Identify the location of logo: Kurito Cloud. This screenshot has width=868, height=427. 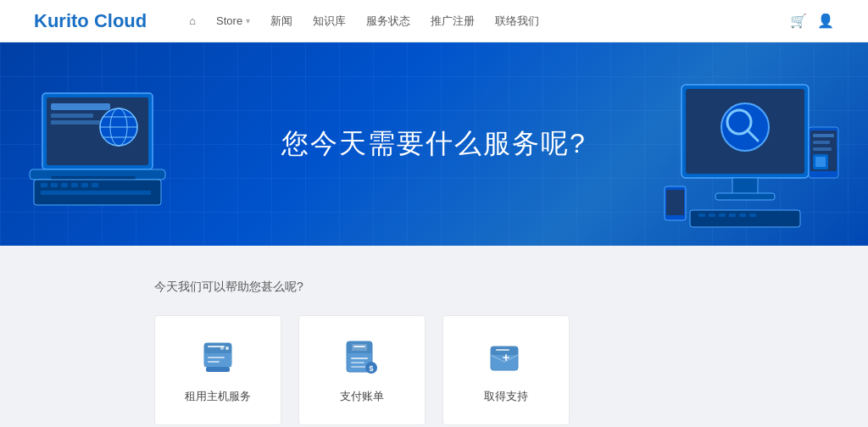
(90, 21).